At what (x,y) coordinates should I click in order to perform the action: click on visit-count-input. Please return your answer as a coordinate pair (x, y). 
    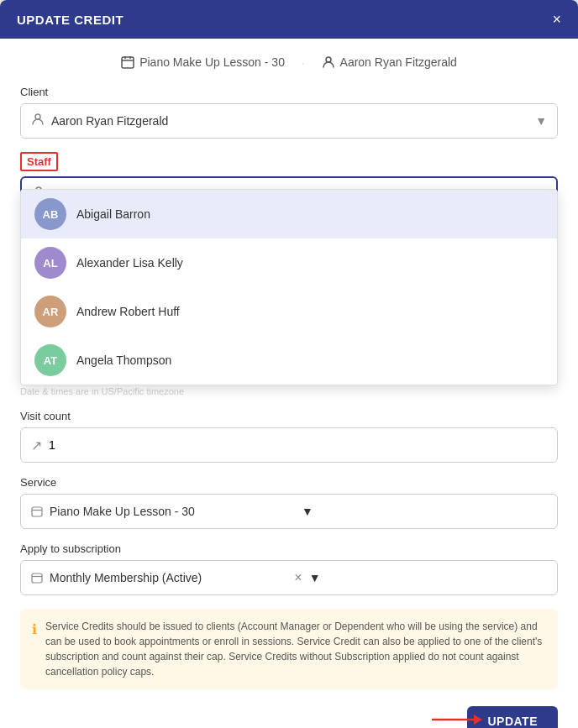
    Looking at the image, I should click on (297, 445).